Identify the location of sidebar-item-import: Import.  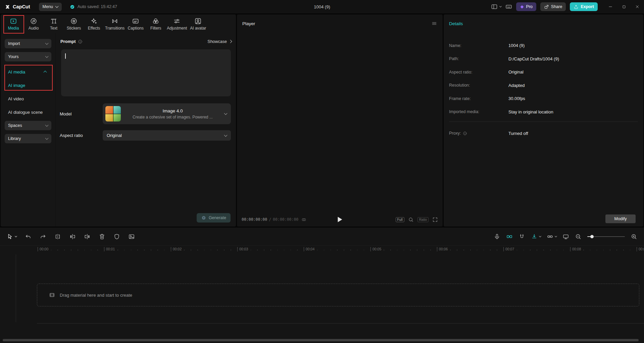
(28, 44).